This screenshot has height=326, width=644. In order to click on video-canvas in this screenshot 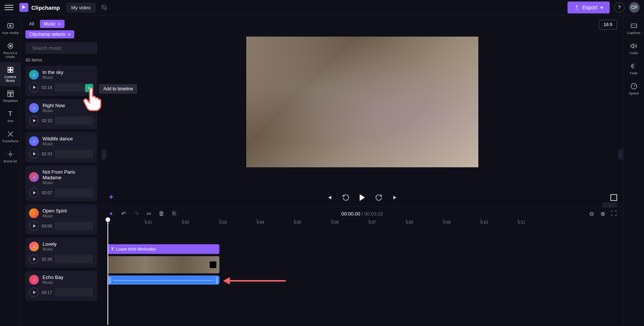, I will do `click(362, 102)`.